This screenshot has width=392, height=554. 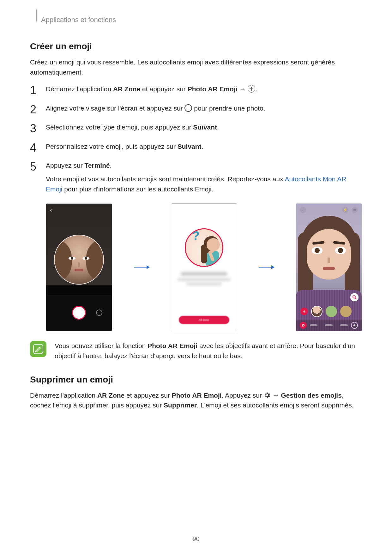 What do you see at coordinates (37, 15) in the screenshot?
I see `header-rule` at bounding box center [37, 15].